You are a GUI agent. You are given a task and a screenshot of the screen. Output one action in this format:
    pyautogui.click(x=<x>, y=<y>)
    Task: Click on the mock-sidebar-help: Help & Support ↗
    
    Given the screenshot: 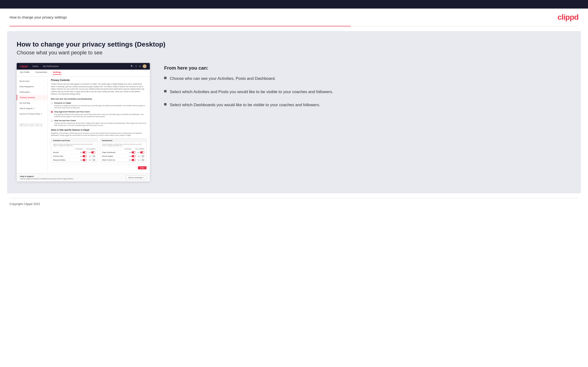 What is the action you would take?
    pyautogui.click(x=32, y=108)
    